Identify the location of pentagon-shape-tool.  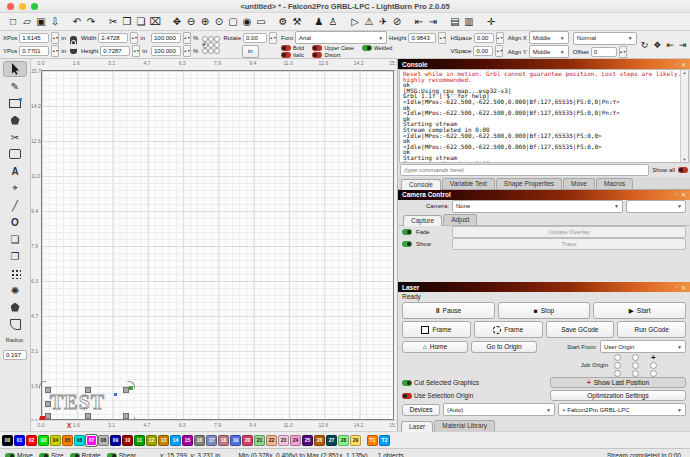
(15, 307).